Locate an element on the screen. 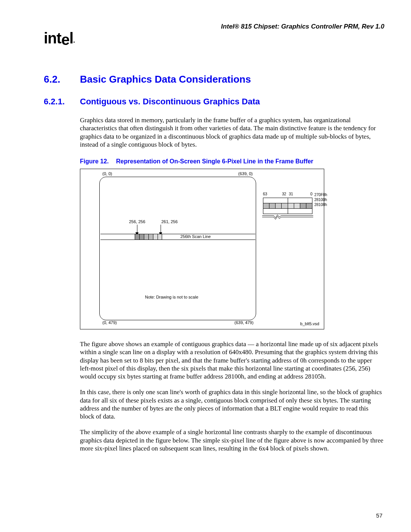  section-title: Basic Graphics Data Considerations is located at coordinates (165, 79).